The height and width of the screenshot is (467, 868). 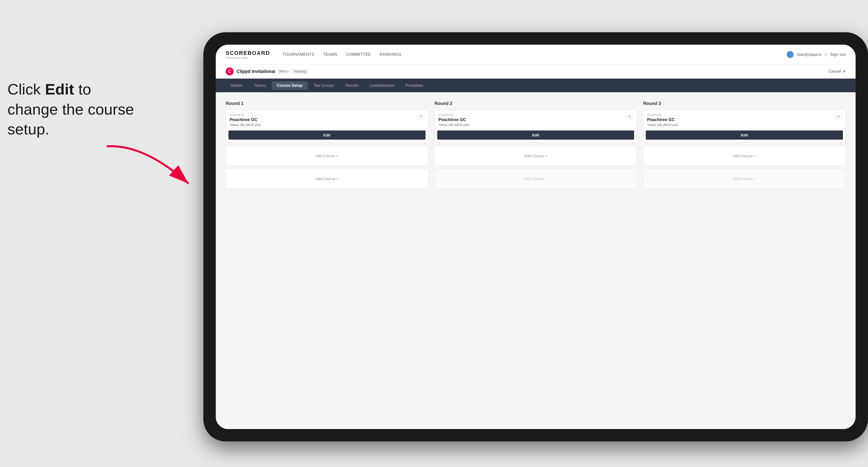 I want to click on round-3-course-a-label: (Course A), so click(x=662, y=115).